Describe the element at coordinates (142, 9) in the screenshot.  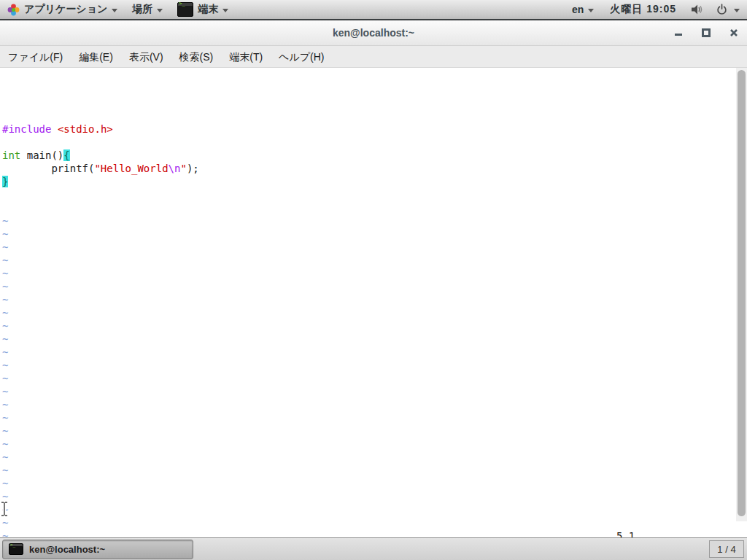
I see `places-label: 場所` at that location.